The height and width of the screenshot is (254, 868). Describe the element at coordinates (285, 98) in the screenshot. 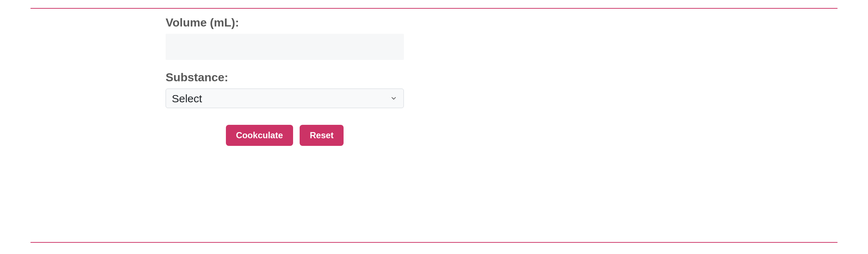

I see `substance-select: Select` at that location.